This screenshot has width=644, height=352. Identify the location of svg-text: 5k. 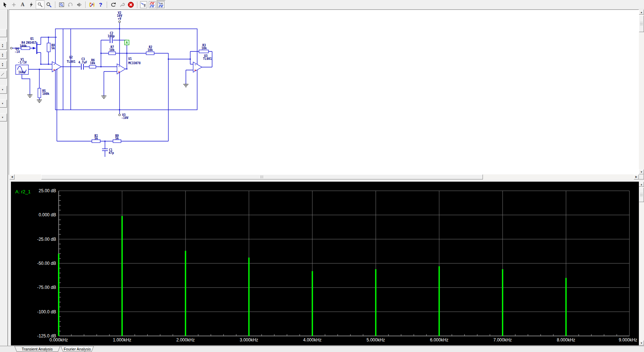
(117, 139).